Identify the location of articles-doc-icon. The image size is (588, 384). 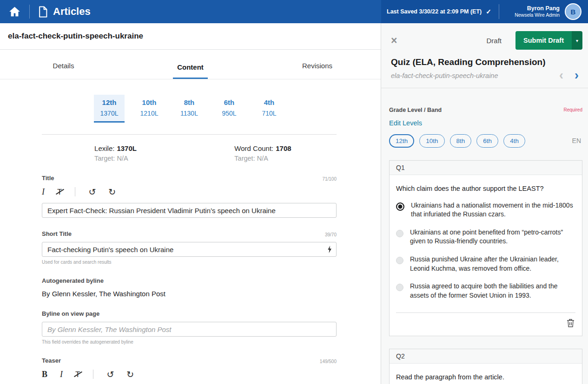
(43, 12).